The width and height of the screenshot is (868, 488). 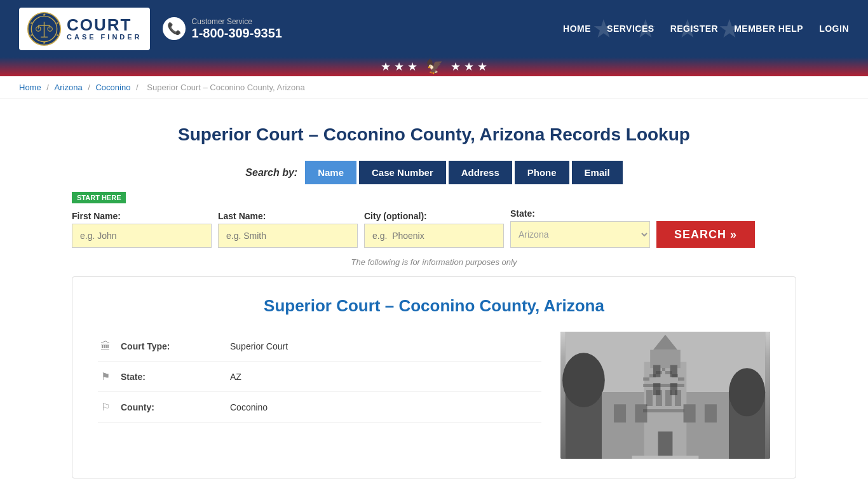 What do you see at coordinates (259, 346) in the screenshot?
I see `court-type-value: Superior Court` at bounding box center [259, 346].